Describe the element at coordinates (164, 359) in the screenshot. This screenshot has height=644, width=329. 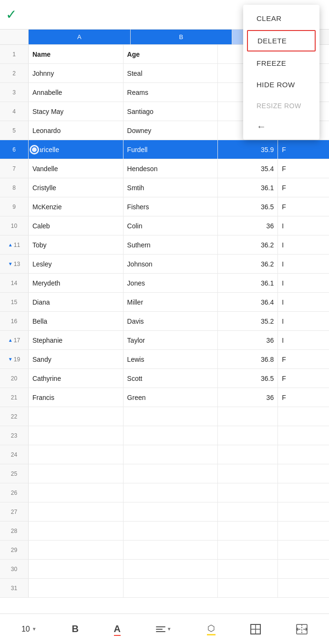
I see `table-row: 19SandyLewis36.8F` at that location.